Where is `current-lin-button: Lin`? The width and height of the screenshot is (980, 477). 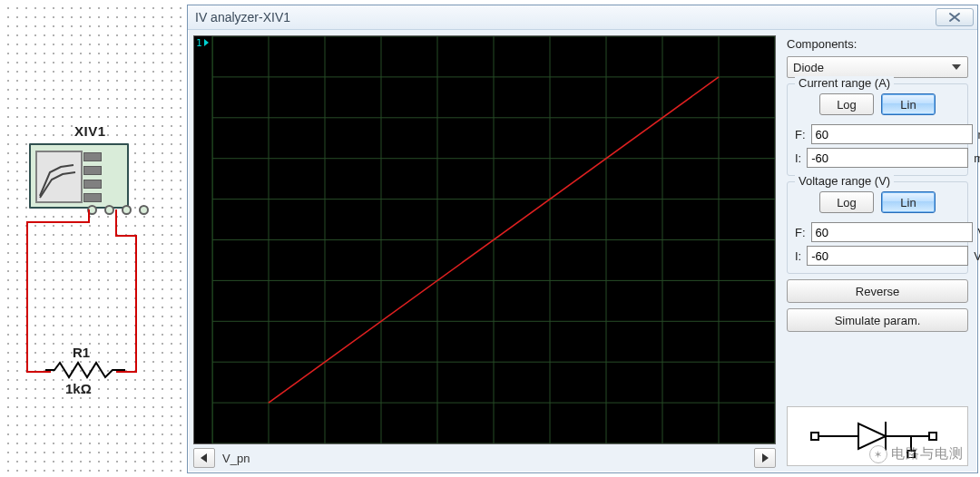 current-lin-button: Lin is located at coordinates (908, 104).